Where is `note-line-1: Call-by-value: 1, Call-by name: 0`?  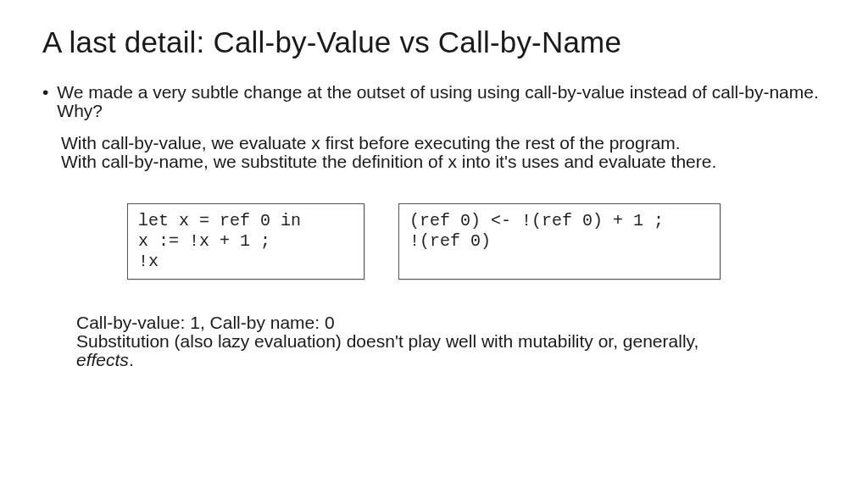 note-line-1: Call-by-value: 1, Call-by name: 0 is located at coordinates (205, 322).